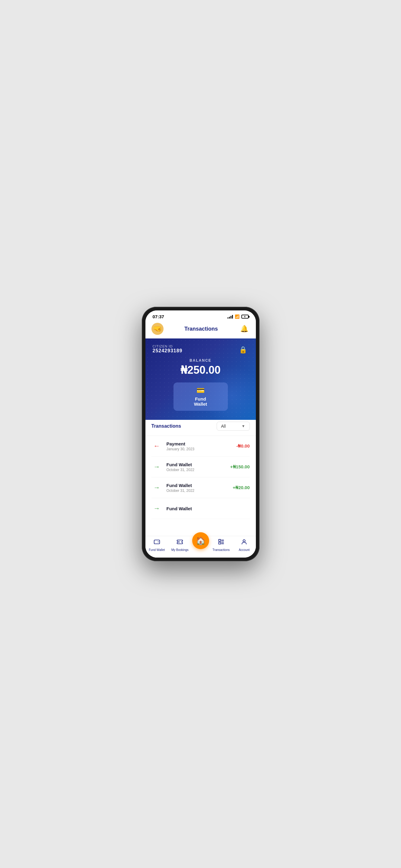 The image size is (401, 868). What do you see at coordinates (201, 402) in the screenshot?
I see `fund-wallet-button-label: Fund Wallet` at bounding box center [201, 402].